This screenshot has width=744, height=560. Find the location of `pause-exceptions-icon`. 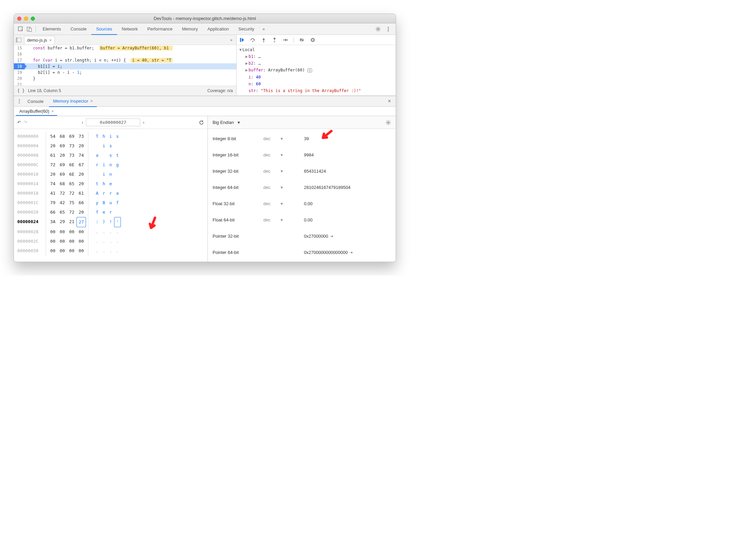

pause-exceptions-icon is located at coordinates (313, 40).